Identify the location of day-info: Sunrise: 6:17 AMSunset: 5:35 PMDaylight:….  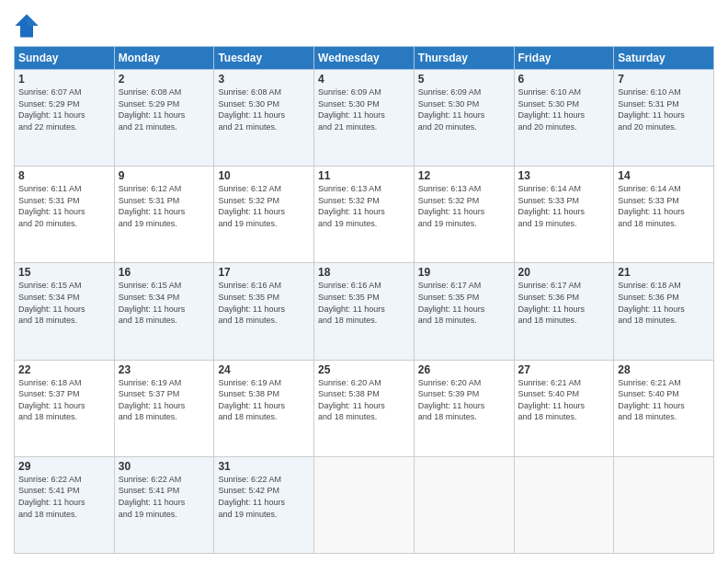
(464, 303).